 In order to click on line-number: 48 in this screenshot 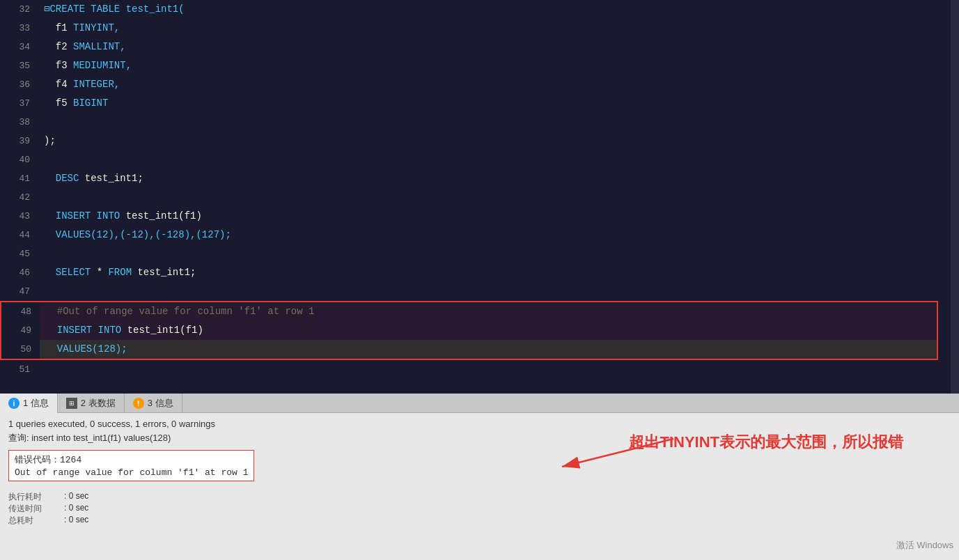, I will do `click(21, 312)`.